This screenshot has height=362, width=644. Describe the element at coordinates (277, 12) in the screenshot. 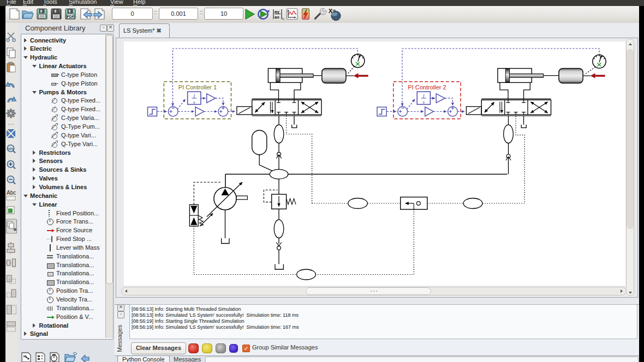

I see `svg-text: ay` at that location.